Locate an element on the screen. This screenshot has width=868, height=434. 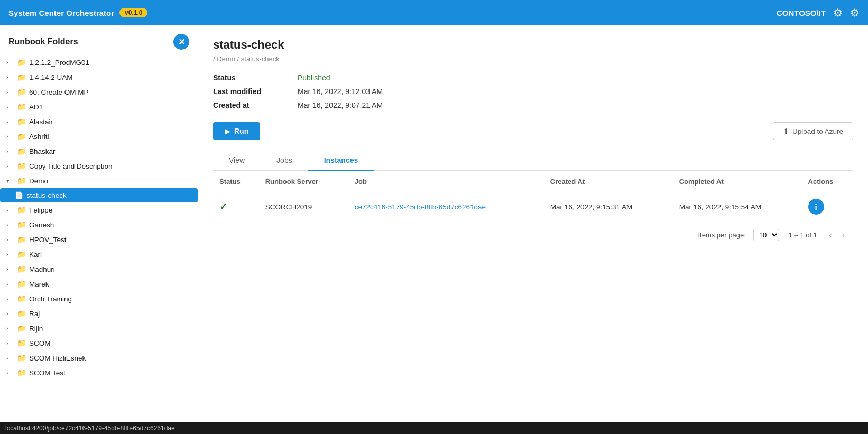
sidebar-item-karl: ›📁Karl is located at coordinates (99, 254).